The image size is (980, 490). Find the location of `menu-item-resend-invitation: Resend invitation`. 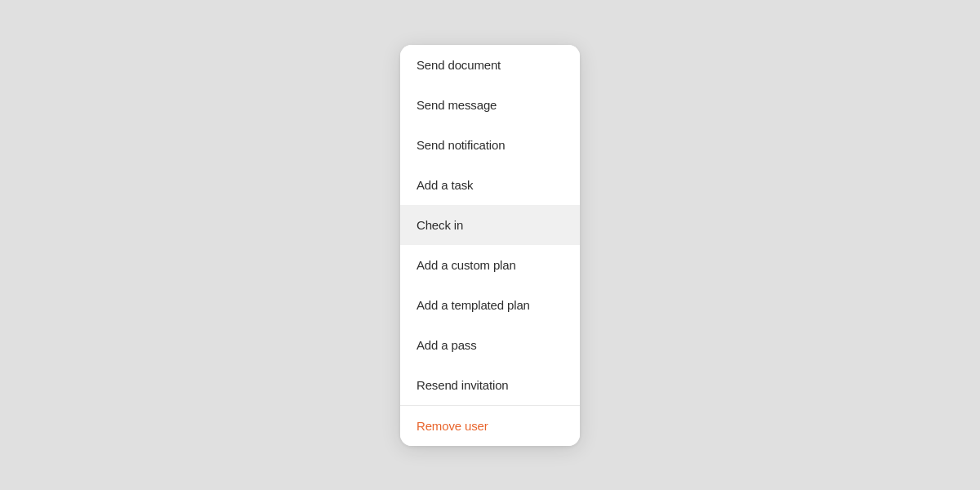

menu-item-resend-invitation: Resend invitation is located at coordinates (490, 385).